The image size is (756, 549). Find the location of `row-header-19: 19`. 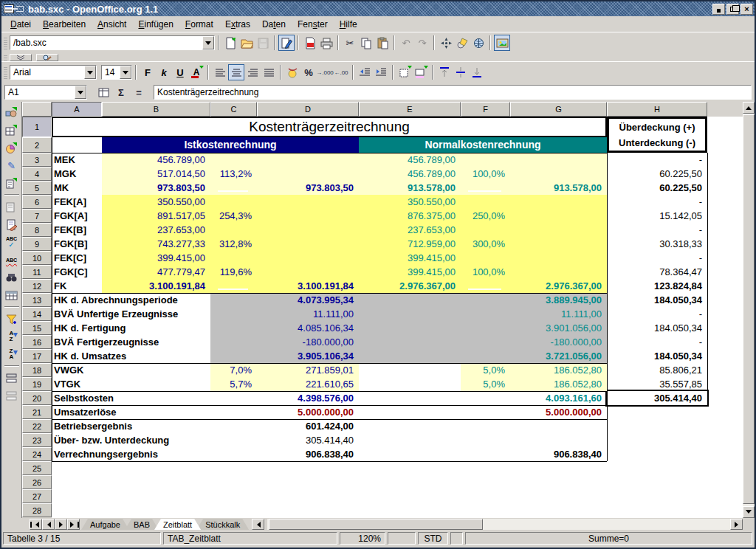

row-header-19: 19 is located at coordinates (37, 384).